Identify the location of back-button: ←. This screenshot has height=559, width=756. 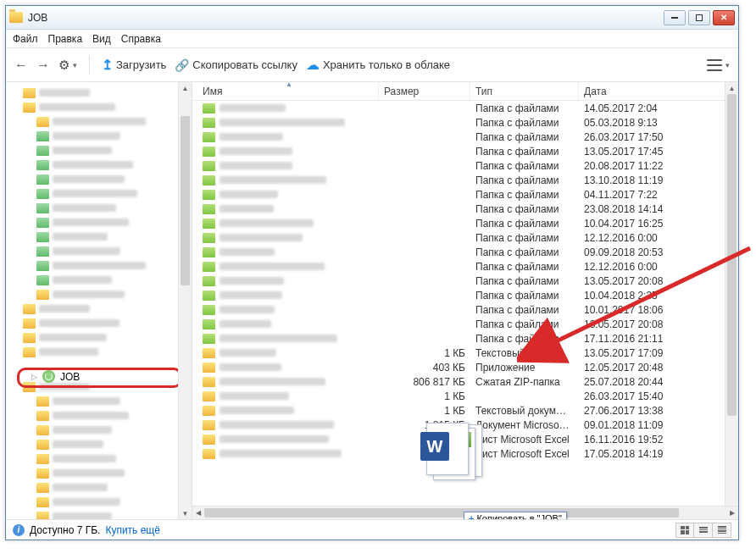
(21, 65).